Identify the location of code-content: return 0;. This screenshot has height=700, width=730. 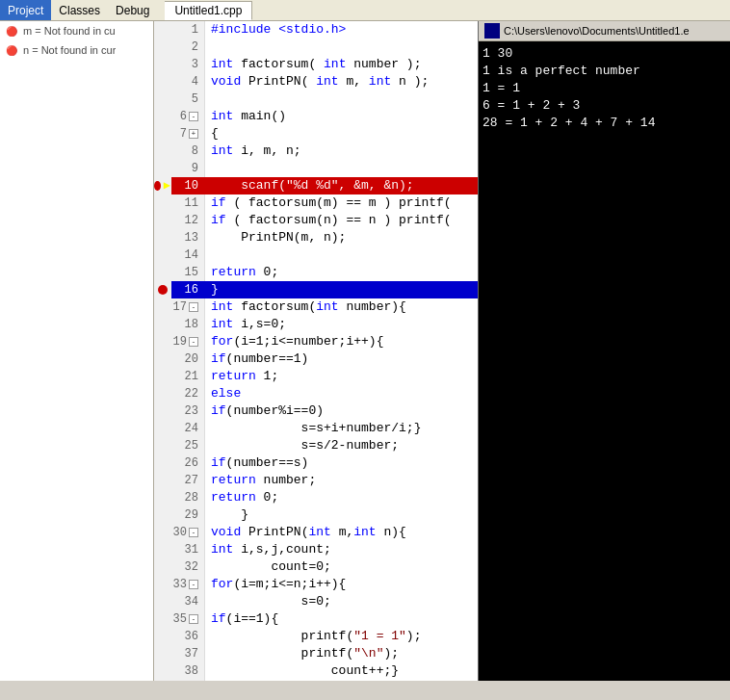
(341, 272).